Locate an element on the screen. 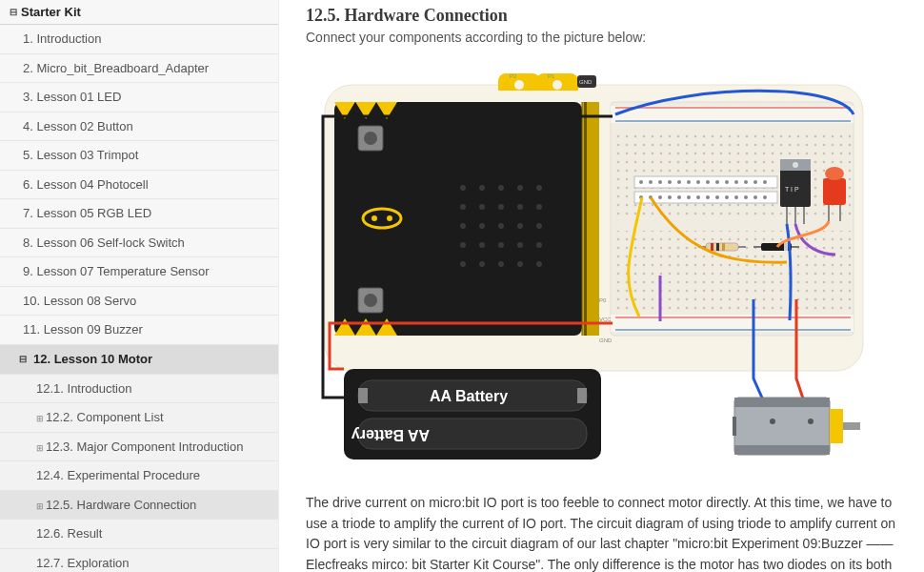 This screenshot has width=924, height=572. sidebar-item: 6. Lesson 04 Photocell is located at coordinates (139, 185).